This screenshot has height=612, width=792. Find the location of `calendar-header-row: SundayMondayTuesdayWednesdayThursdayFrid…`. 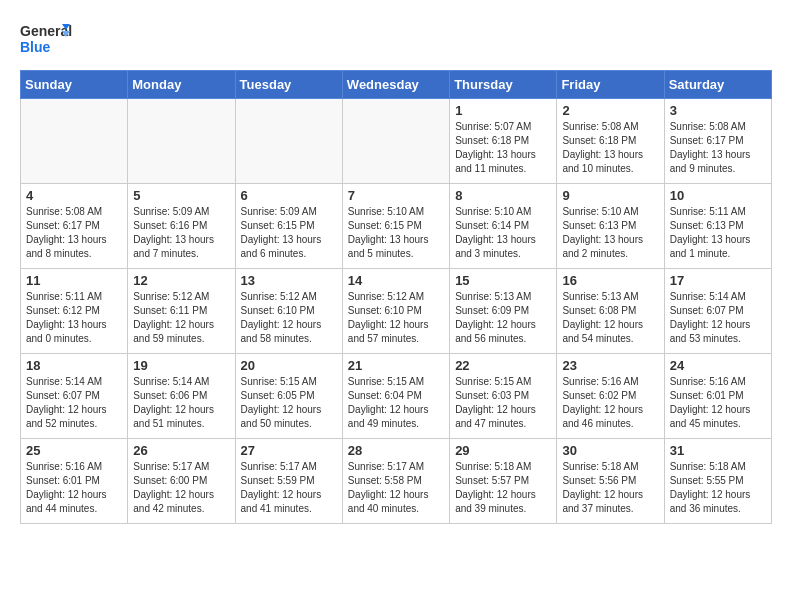

calendar-header-row: SundayMondayTuesdayWednesdayThursdayFrid… is located at coordinates (396, 85).